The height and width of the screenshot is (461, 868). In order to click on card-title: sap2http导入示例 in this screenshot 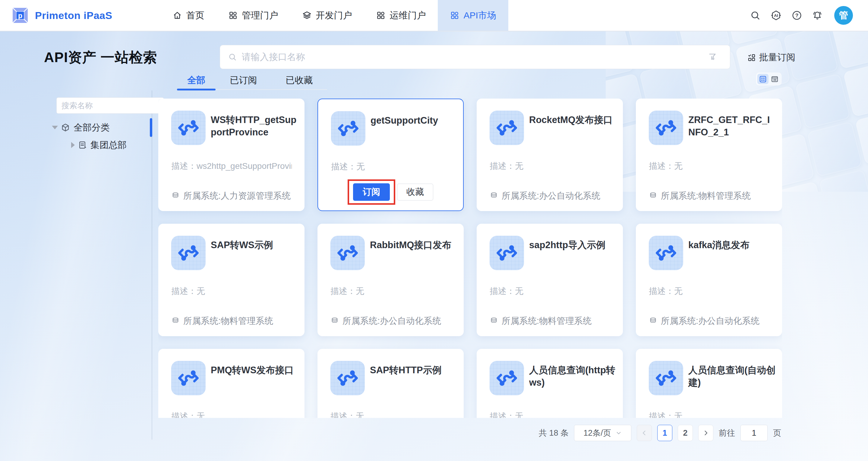, I will do `click(573, 245)`.